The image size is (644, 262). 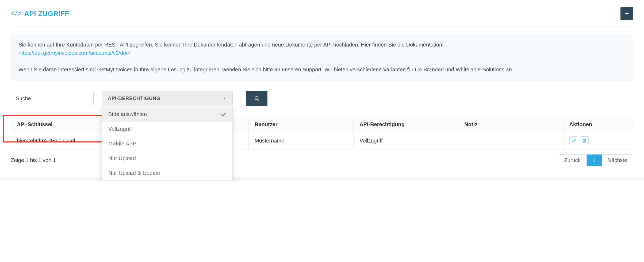 What do you see at coordinates (572, 160) in the screenshot?
I see `pagination-prev: Zurück` at bounding box center [572, 160].